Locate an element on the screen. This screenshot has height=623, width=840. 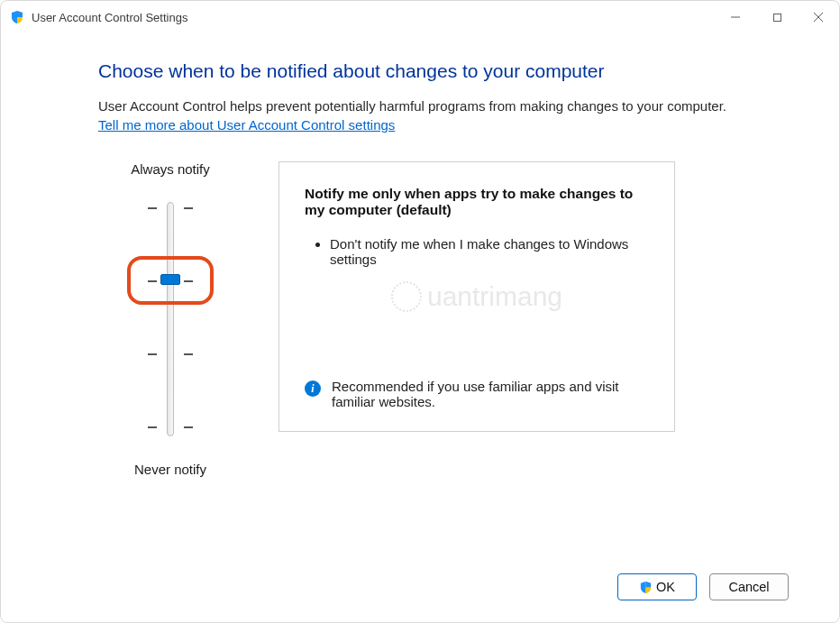
maximize-button is located at coordinates (777, 17).